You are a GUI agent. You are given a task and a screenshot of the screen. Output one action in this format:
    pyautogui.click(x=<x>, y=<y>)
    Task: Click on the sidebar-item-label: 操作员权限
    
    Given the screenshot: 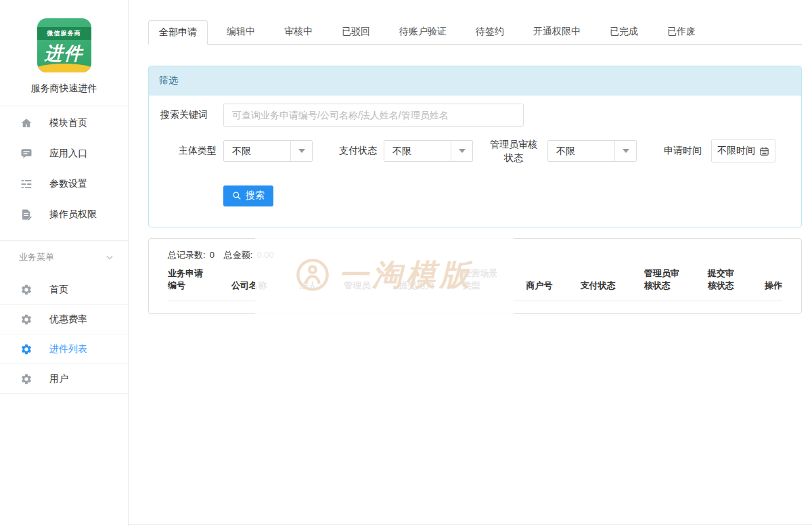 What is the action you would take?
    pyautogui.click(x=73, y=215)
    